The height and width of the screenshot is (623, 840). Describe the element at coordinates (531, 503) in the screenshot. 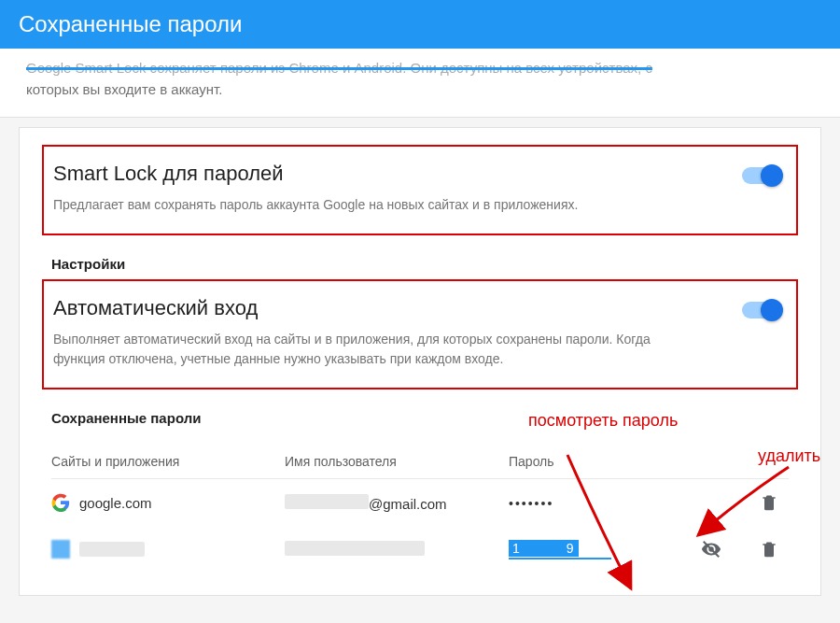

I see `password-mask: •••••••` at that location.